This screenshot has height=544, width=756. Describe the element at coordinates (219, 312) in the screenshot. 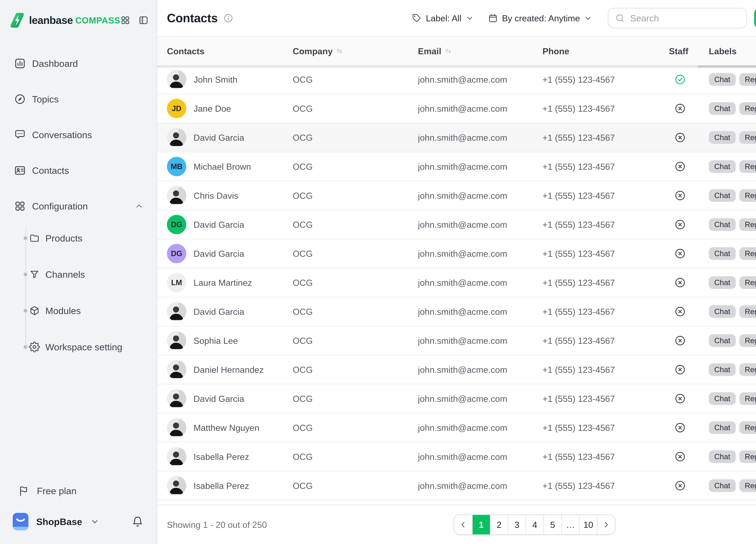

I see `contact-name: David Garcia` at that location.